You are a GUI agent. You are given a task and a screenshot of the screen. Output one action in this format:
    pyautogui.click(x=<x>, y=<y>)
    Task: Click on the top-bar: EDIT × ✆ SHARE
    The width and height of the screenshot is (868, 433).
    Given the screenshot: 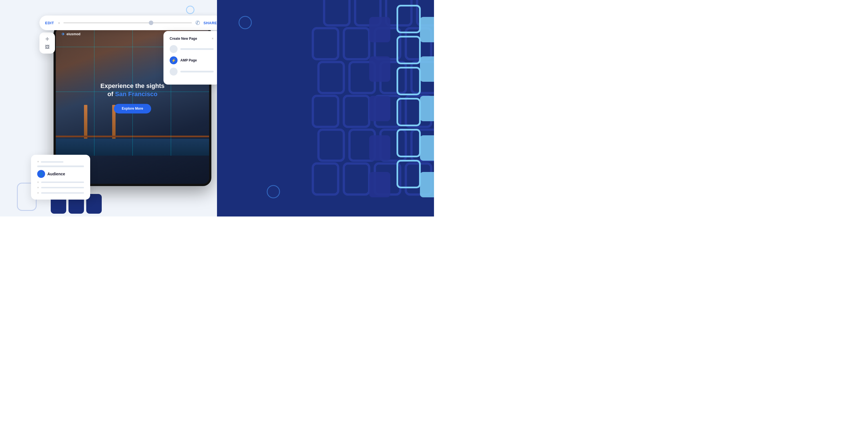 What is the action you would take?
    pyautogui.click(x=128, y=23)
    